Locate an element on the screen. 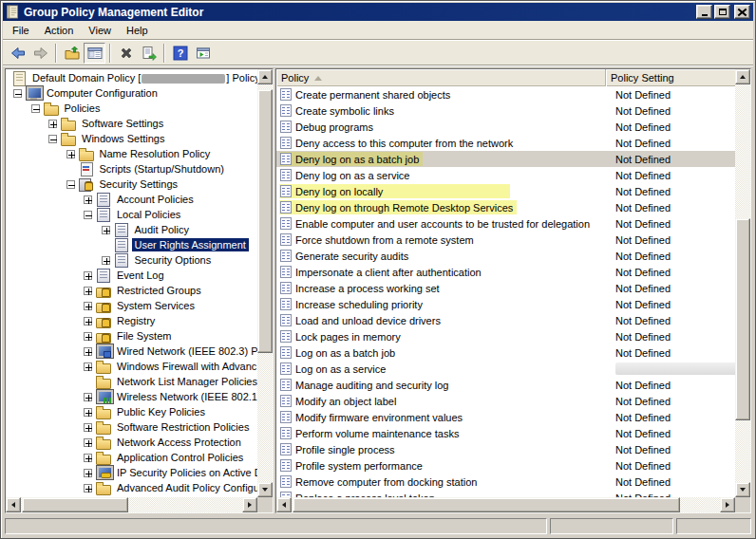 The width and height of the screenshot is (756, 539). list-horizontal-scrollbar is located at coordinates (505, 505).